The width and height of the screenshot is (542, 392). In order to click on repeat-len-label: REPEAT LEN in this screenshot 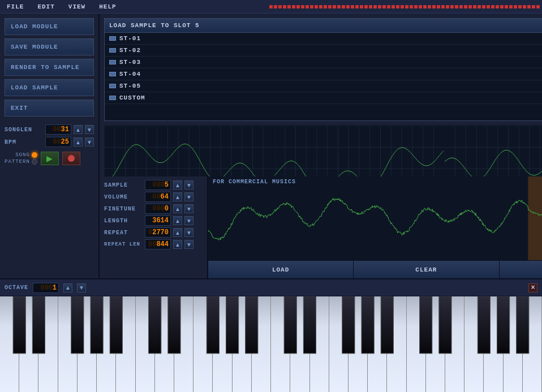, I will do `click(123, 244)`.